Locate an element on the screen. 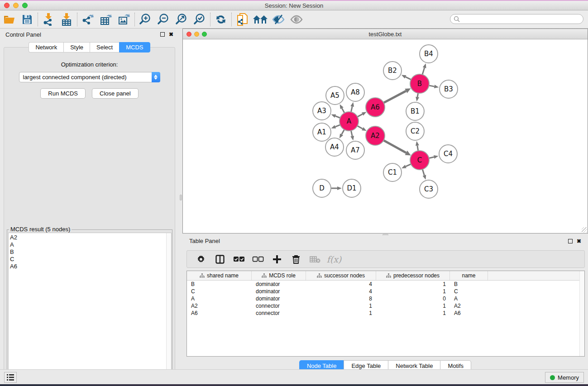 The width and height of the screenshot is (588, 386). edge-A-A2 is located at coordinates (360, 127).